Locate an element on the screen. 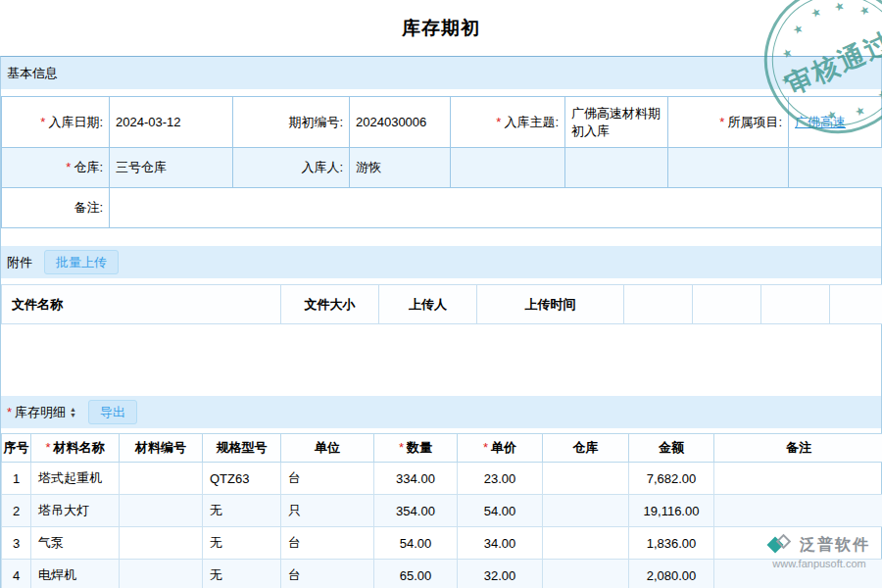  sort-down-icon: ▼ is located at coordinates (73, 416).